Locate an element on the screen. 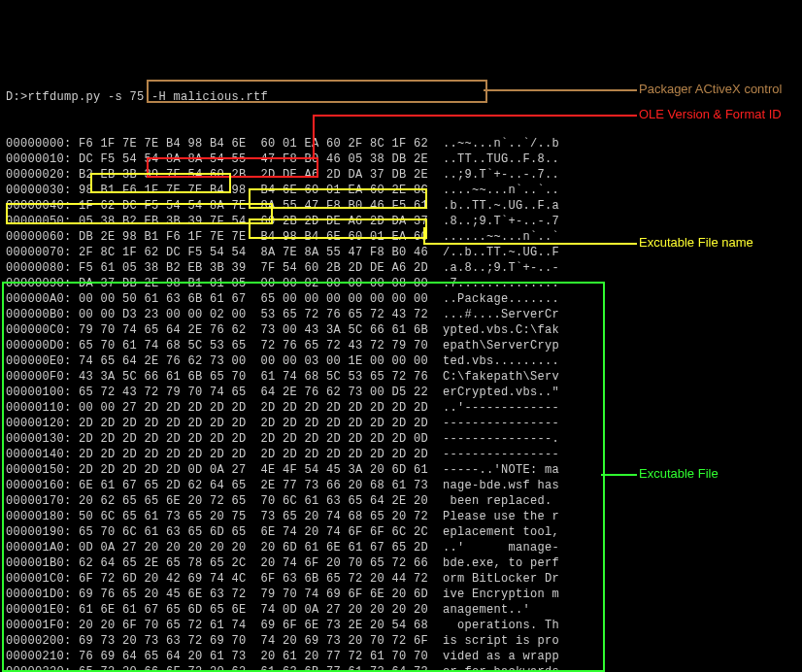 The image size is (802, 672). hex-ascii: ive Encryption m is located at coordinates (493, 594).